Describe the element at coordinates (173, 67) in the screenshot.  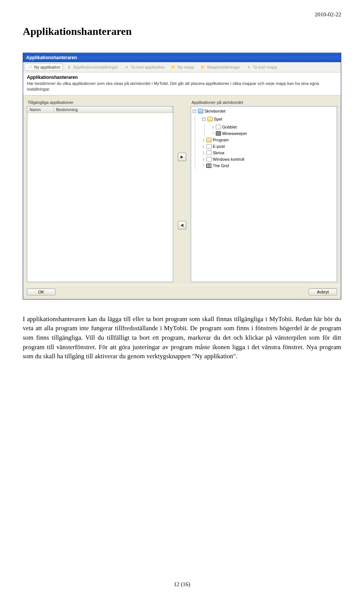
I see `new-folder-icon: 📁` at that location.